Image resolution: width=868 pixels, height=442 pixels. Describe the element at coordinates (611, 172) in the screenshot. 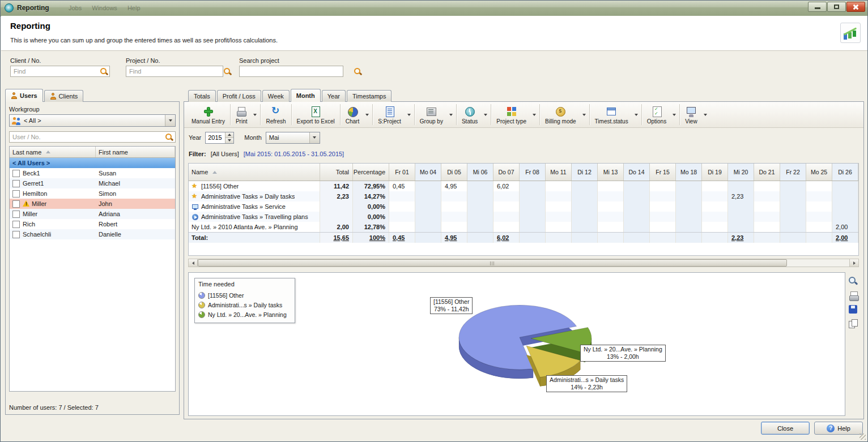

I see `column-header-day-mi-13: Mi 13` at that location.